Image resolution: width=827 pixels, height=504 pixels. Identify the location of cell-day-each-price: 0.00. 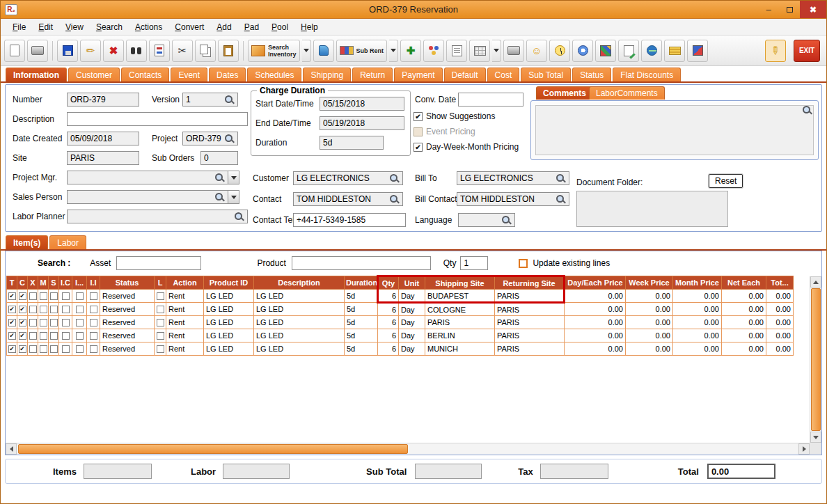
(595, 336).